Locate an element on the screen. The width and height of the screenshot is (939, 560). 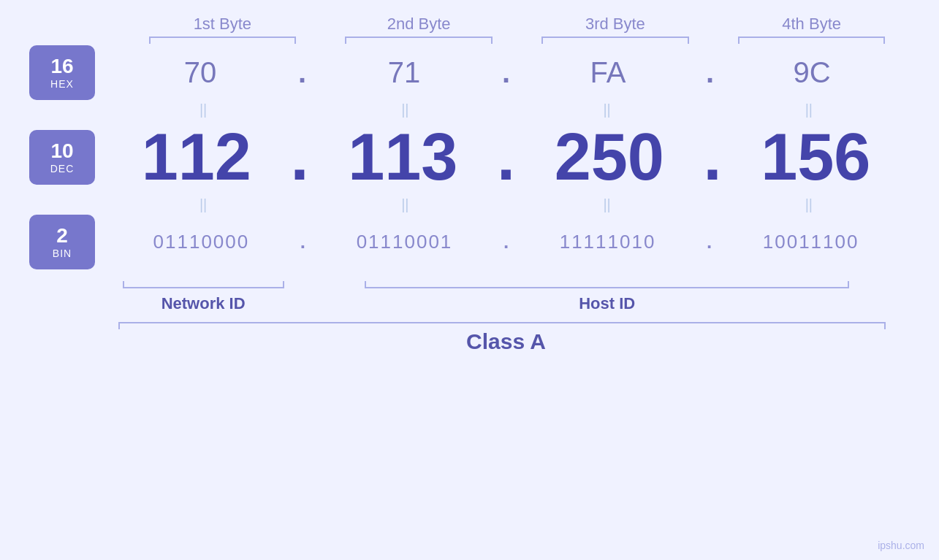
dec-val-4: 156 is located at coordinates (816, 158).